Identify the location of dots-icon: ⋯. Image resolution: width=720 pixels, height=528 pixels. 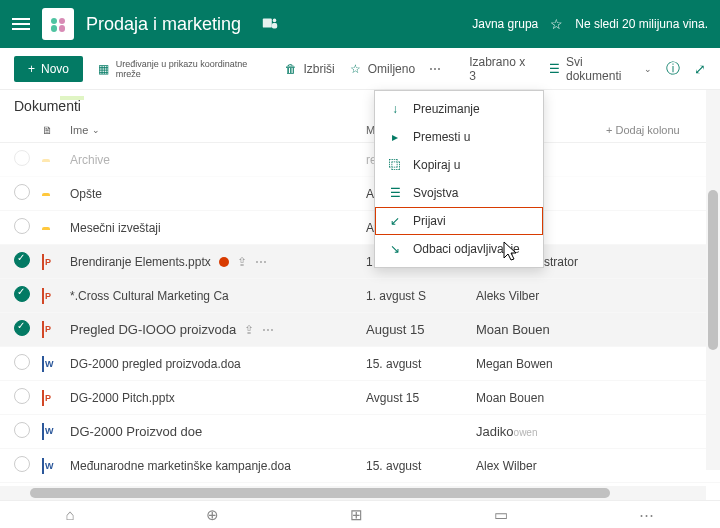
(646, 515).